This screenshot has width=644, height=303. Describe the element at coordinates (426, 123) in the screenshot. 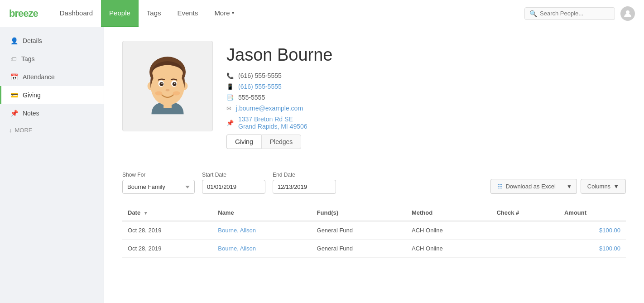

I see `contact-address: 📌 1337 Breton Rd SE Grand Rapids, MI 495…` at that location.